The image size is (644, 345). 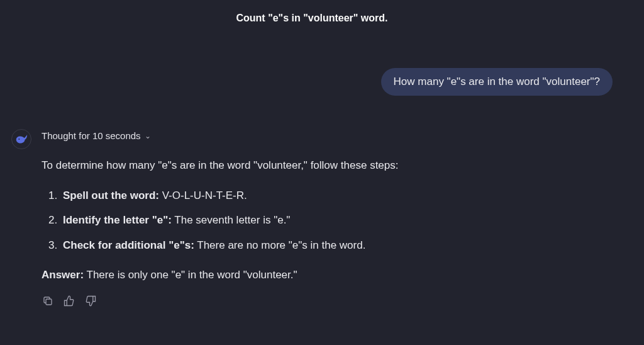 What do you see at coordinates (312, 82) in the screenshot?
I see `user-message-row: How many "e"s are in the word "volunteer…` at bounding box center [312, 82].